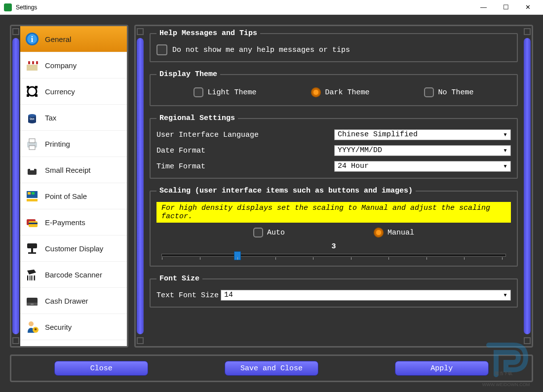 Image resolution: width=543 pixels, height=392 pixels. I want to click on svg-text: tax, so click(32, 118).